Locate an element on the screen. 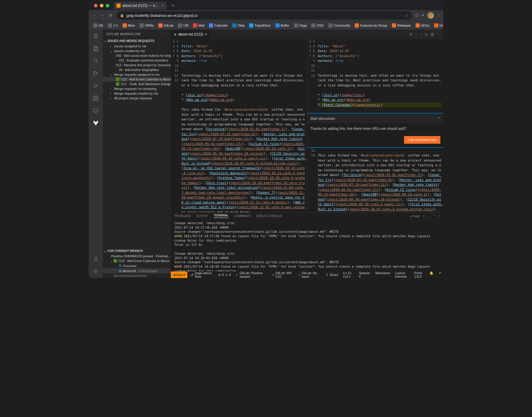 The width and height of the screenshot is (532, 417). collapse-discussion-icon: ⌃ is located at coordinates (439, 119).